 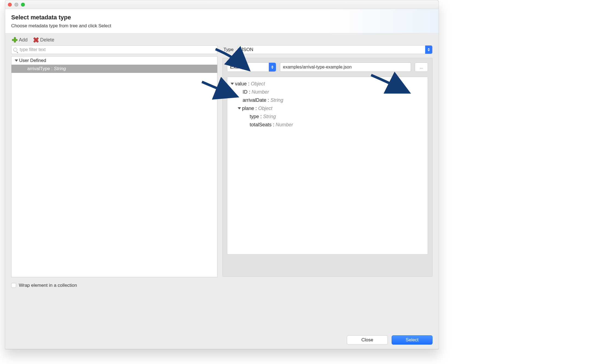 What do you see at coordinates (222, 39) in the screenshot?
I see `toolbar: Add Delete` at bounding box center [222, 39].